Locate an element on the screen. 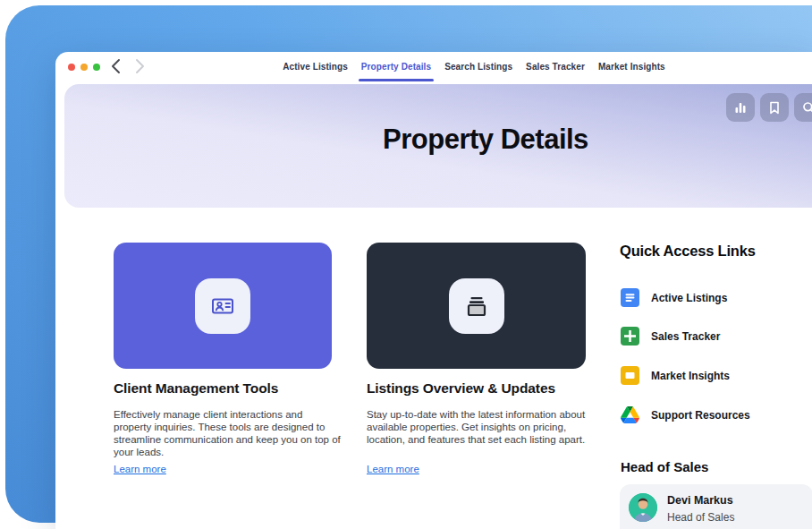  tab-market-insights: Market Insights is located at coordinates (631, 66).